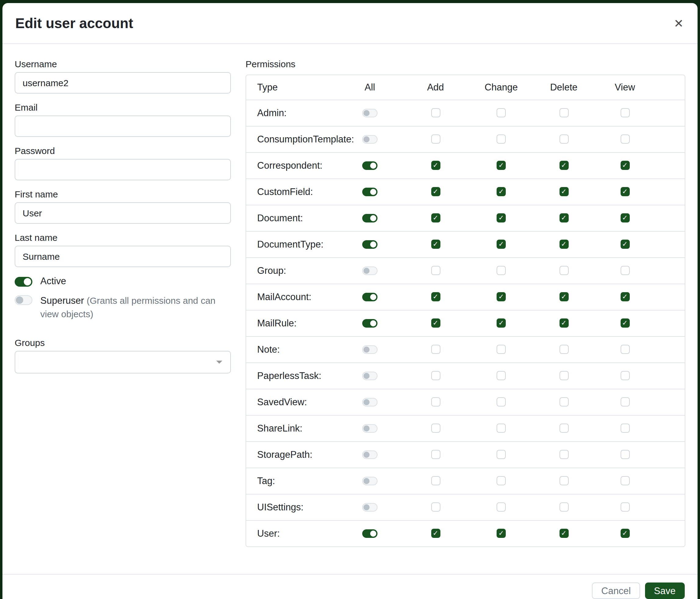 Image resolution: width=700 pixels, height=599 pixels. I want to click on first-name-input, so click(123, 213).